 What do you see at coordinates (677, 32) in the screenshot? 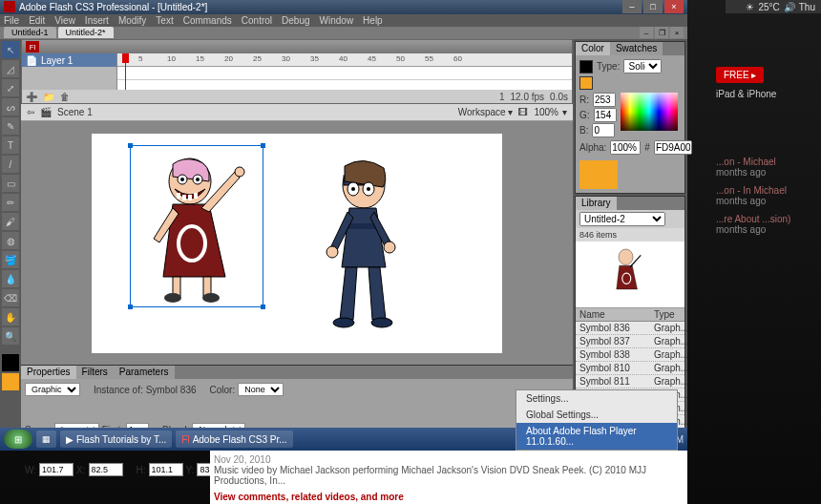
I see `doc-close: ×` at bounding box center [677, 32].